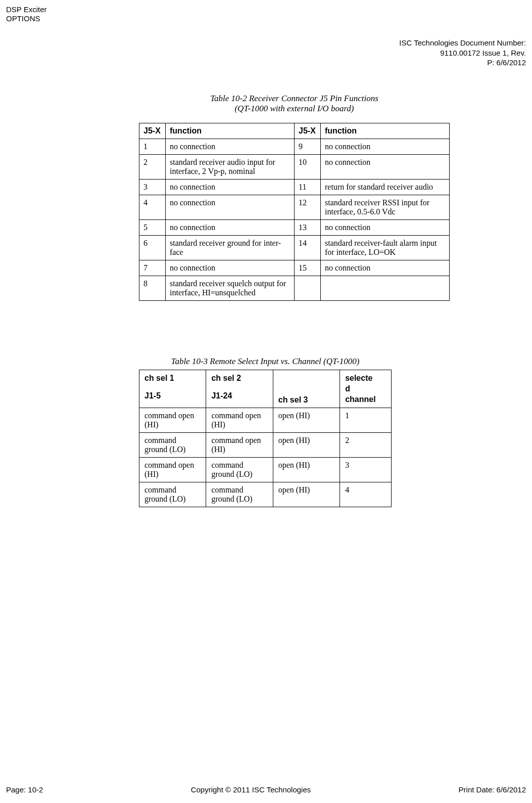  I want to click on table2-body: command open (HI) command open (HI) open…, so click(266, 458).